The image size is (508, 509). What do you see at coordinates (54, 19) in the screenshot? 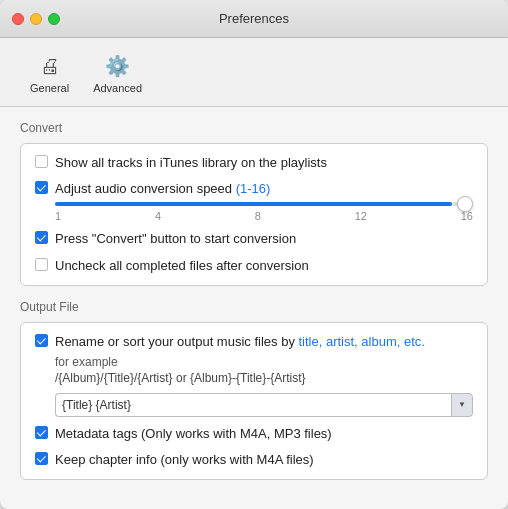
I see `maximize-button` at bounding box center [54, 19].